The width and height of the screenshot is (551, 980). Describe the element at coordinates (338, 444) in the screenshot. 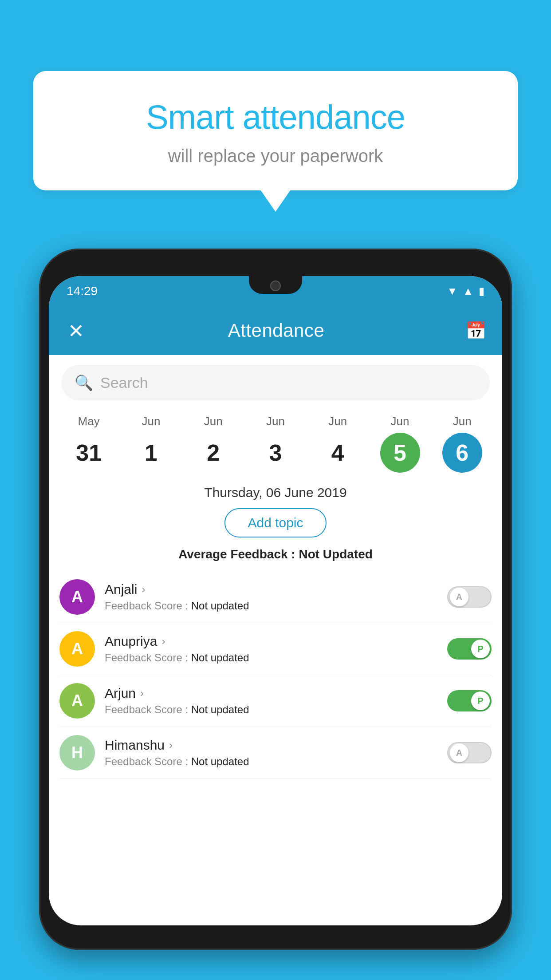

I see `calendar-day: Jun4` at that location.